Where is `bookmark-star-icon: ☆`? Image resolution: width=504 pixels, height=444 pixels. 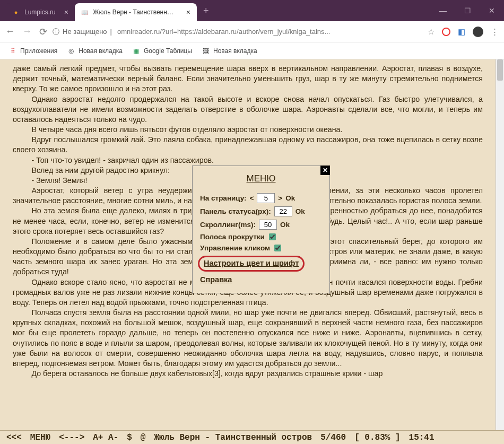
bookmark-star-icon: ☆ is located at coordinates (431, 32).